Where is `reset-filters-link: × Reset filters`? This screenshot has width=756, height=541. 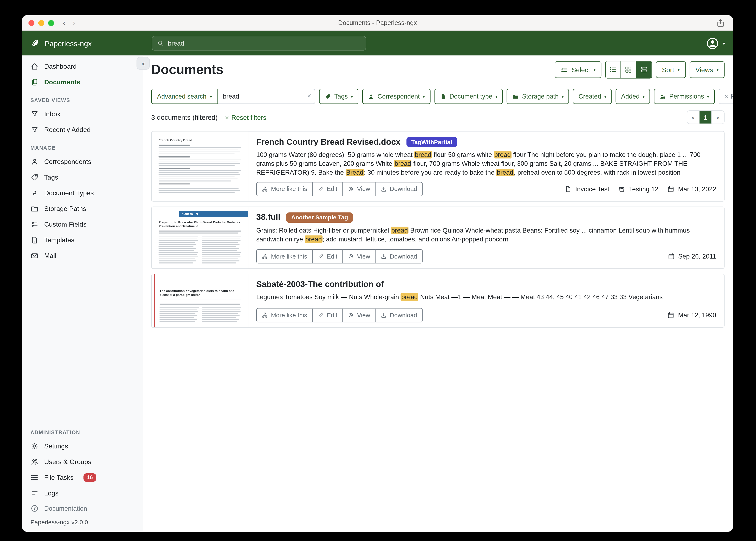
reset-filters-link: × Reset filters is located at coordinates (246, 117).